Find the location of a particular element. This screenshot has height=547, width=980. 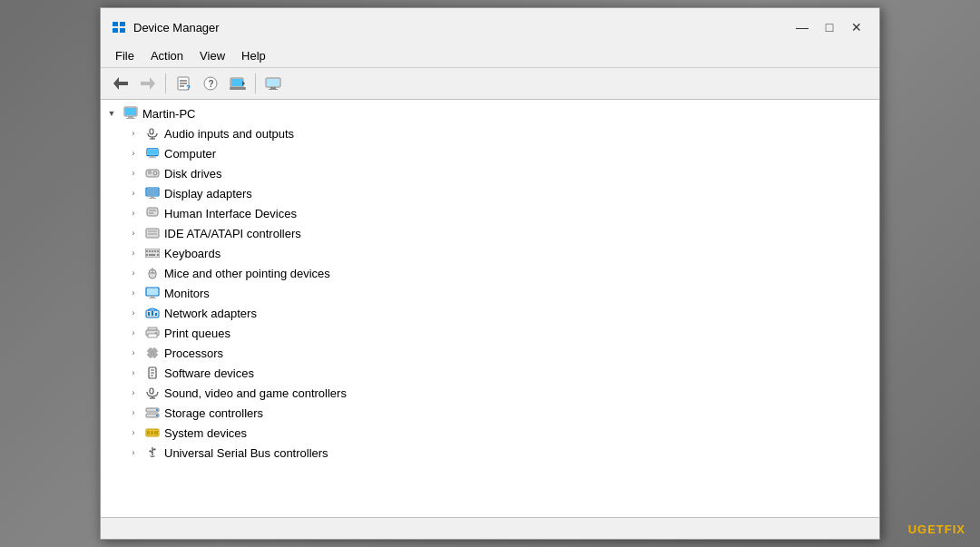

tree-item-print: › Print queues is located at coordinates (490, 333).